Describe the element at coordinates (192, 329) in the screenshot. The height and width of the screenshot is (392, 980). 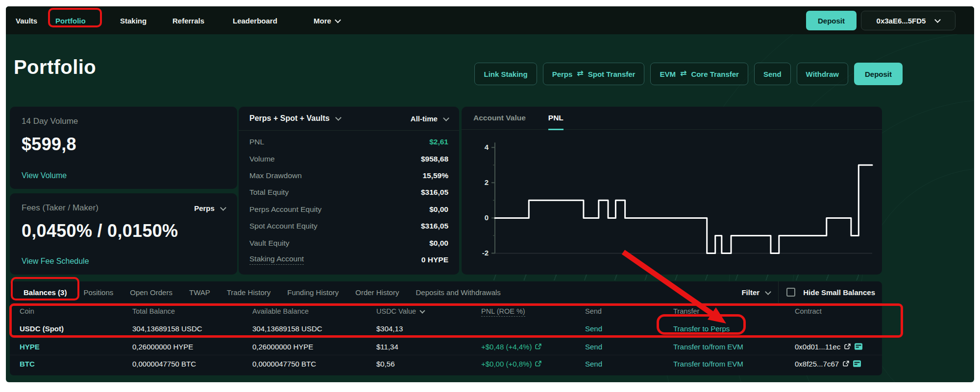
I see `cell-total-balance: 304,13689158 USDC` at that location.